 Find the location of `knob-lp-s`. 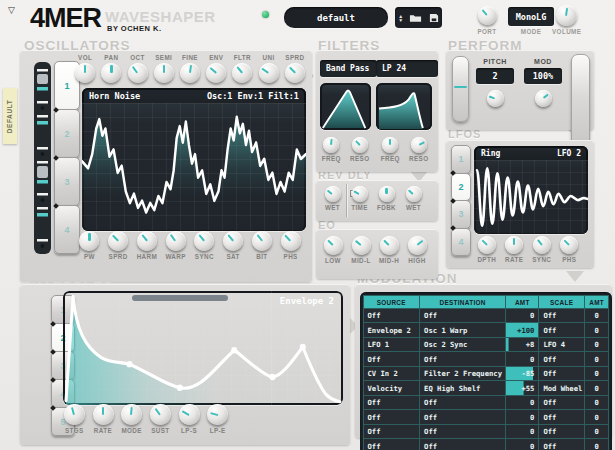

knob-lp-s is located at coordinates (190, 414).